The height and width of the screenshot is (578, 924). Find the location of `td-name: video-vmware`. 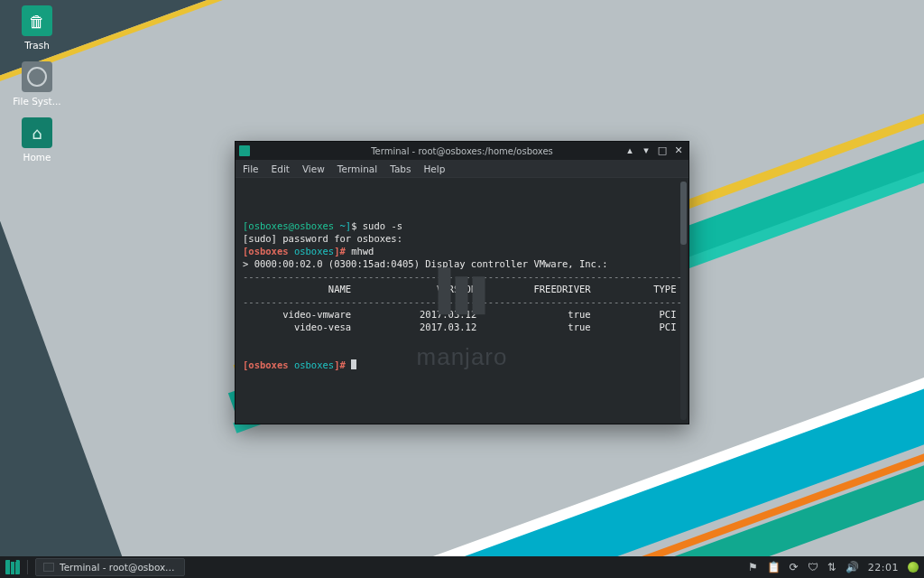

td-name: video-vmware is located at coordinates (317, 314).